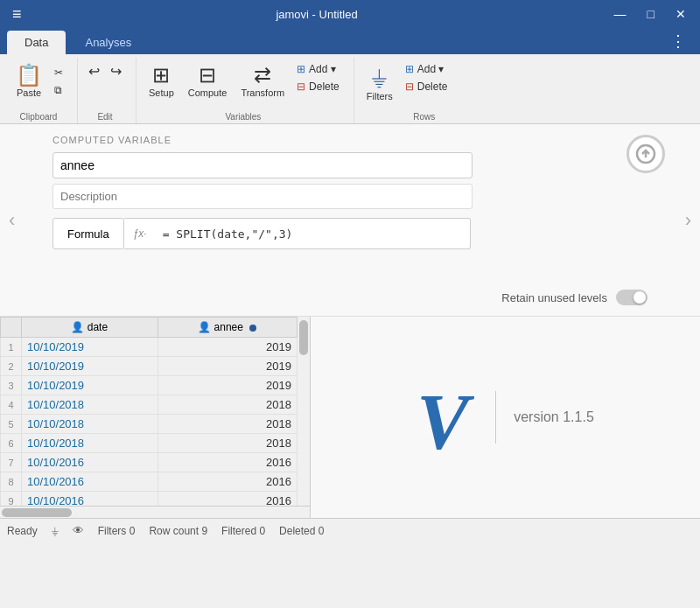 The width and height of the screenshot is (700, 608). What do you see at coordinates (646, 154) in the screenshot?
I see `upload-button` at bounding box center [646, 154].